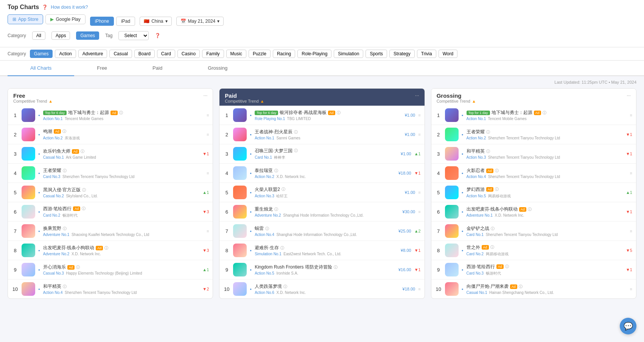 This screenshot has height=342, width=644. Describe the element at coordinates (93, 54) in the screenshot. I see `cat-adventure: Adventure` at that location.